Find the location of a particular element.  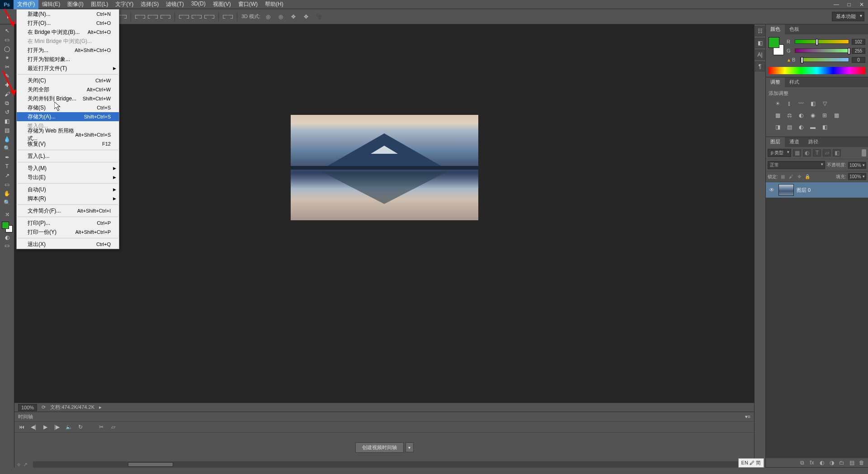

menu-item: 打印一份(Y)Alt+Shift+Ctrl+P is located at coordinates (68, 232).